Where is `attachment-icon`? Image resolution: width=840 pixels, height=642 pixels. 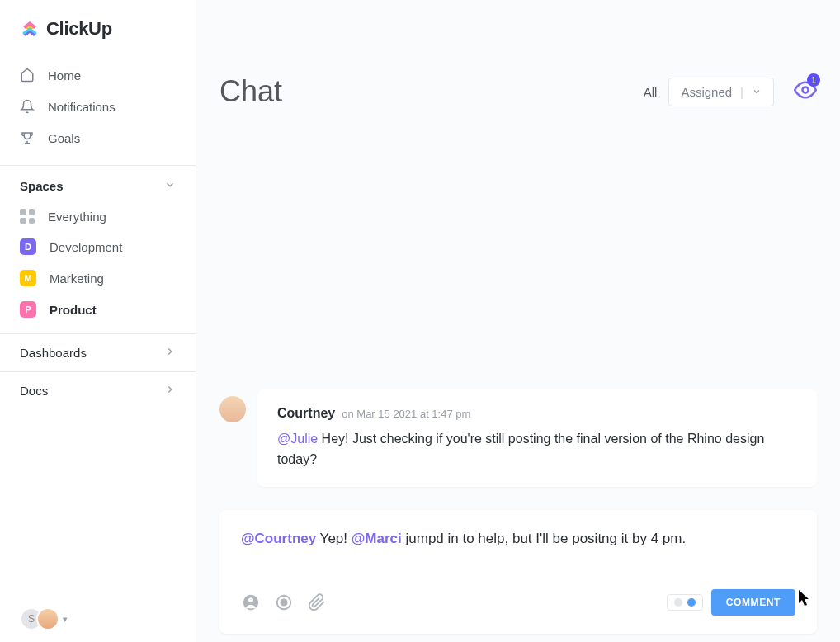 attachment-icon is located at coordinates (317, 602).